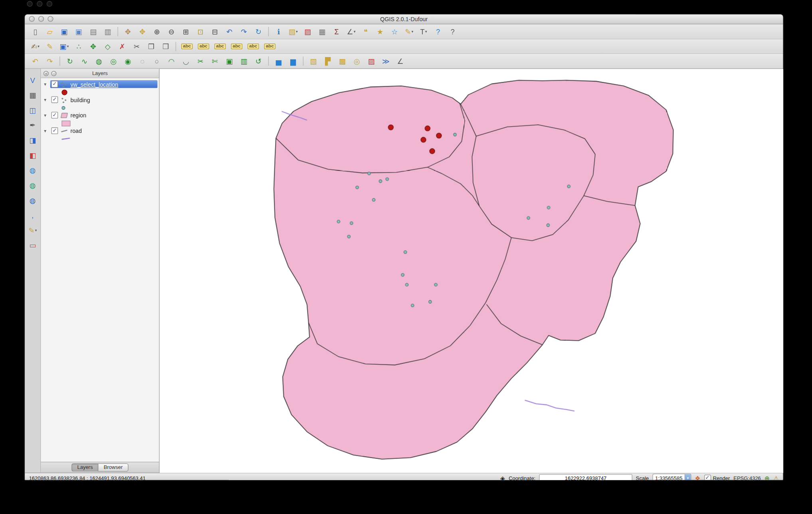 The image size is (812, 514). Describe the element at coordinates (308, 32) in the screenshot. I see `deselect-features-icon: ▨` at that location.